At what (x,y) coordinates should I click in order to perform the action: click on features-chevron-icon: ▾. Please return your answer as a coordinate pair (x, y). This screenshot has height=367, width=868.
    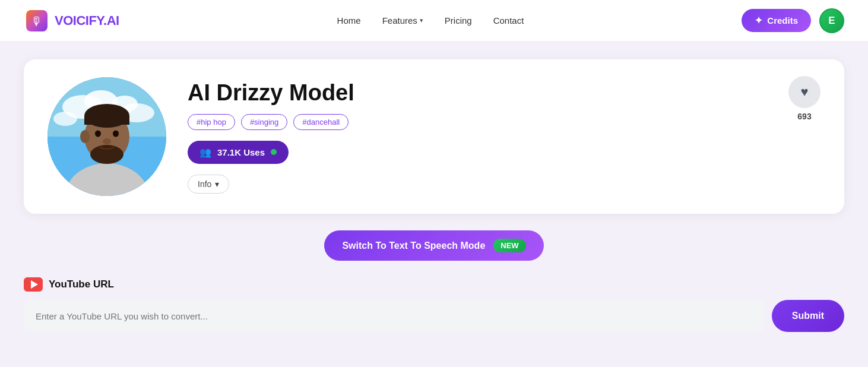
    Looking at the image, I should click on (422, 20).